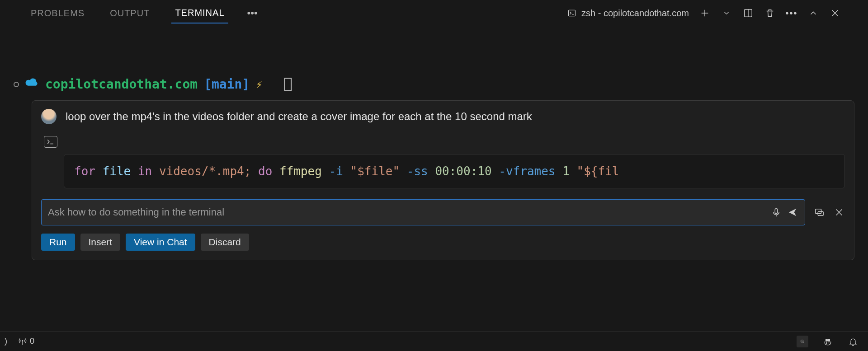 This screenshot has width=868, height=351. I want to click on bell-icon, so click(853, 342).